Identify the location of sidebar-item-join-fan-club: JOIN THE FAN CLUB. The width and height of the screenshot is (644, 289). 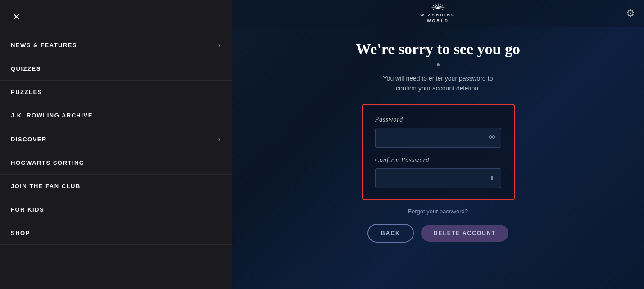
(116, 186).